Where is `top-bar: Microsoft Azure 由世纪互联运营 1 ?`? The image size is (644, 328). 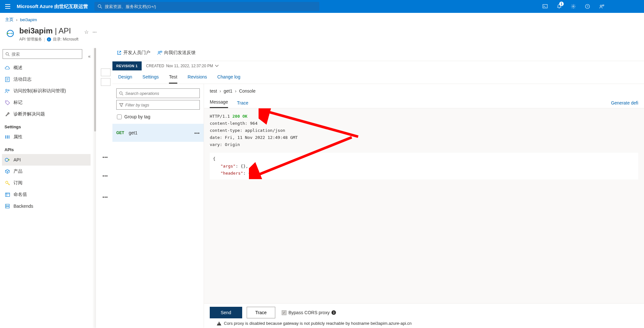 top-bar: Microsoft Azure 由世纪互联运营 1 ? is located at coordinates (322, 6).